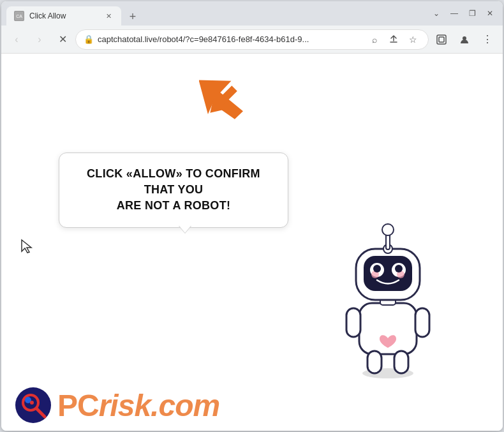 Image resolution: width=504 pixels, height=432 pixels. Describe the element at coordinates (464, 40) in the screenshot. I see `profile-button` at that location.